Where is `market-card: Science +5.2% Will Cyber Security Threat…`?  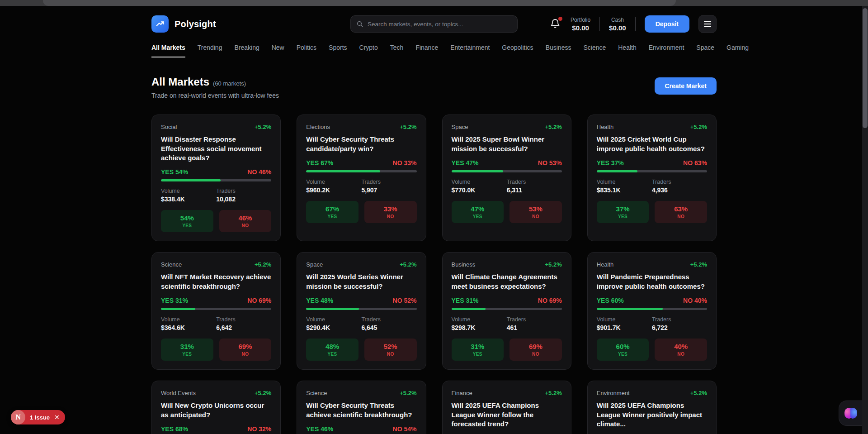 market-card: Science +5.2% Will Cyber Security Threat… is located at coordinates (361, 407).